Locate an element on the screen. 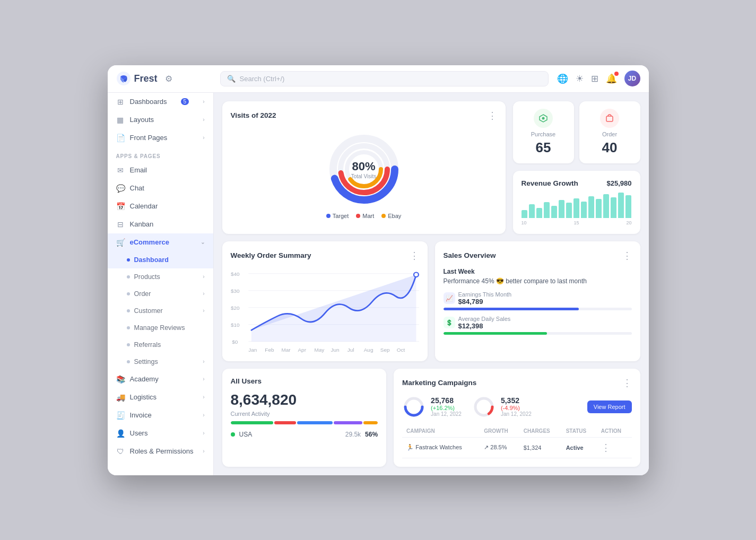 The height and width of the screenshot is (540, 756). logo-icon is located at coordinates (124, 79).